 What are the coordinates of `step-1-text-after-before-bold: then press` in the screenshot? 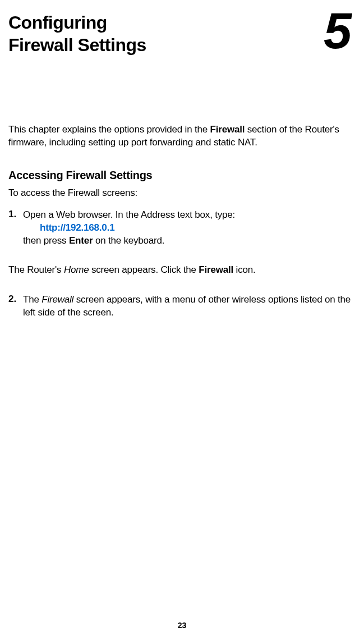 It's located at (46, 240).